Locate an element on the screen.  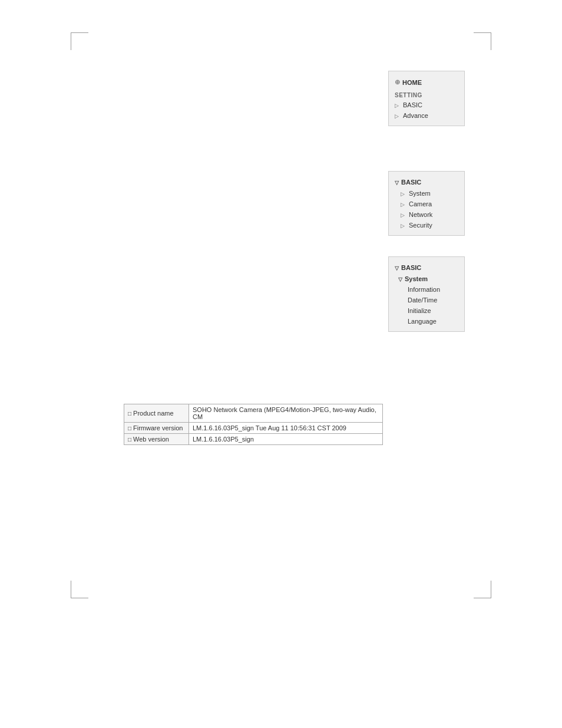
home-icon is located at coordinates (397, 83).